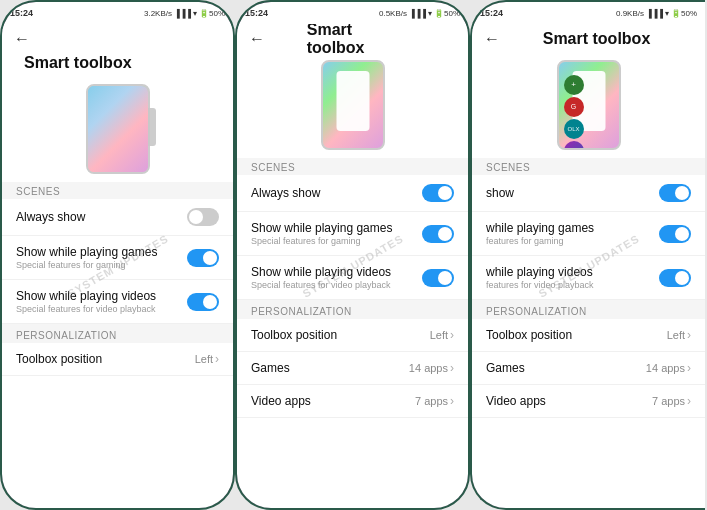 Image resolution: width=707 pixels, height=510 pixels. Describe the element at coordinates (574, 129) in the screenshot. I see `toolbox-icon-olx: OLX` at that location.